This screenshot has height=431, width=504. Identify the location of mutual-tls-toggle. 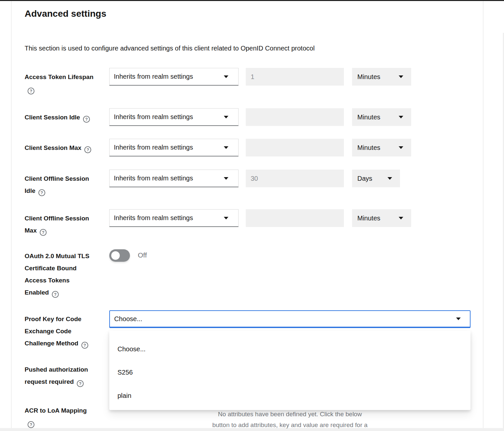
(119, 256).